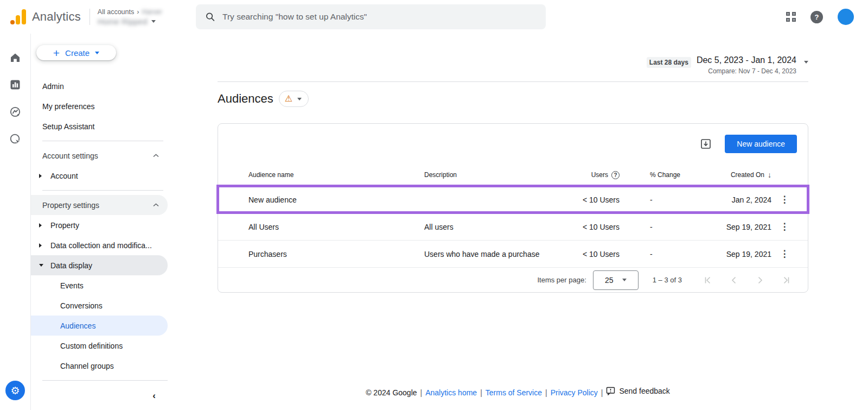 The image size is (868, 410). Describe the element at coordinates (99, 265) in the screenshot. I see `sidebar-item-data-display: Data display` at that location.